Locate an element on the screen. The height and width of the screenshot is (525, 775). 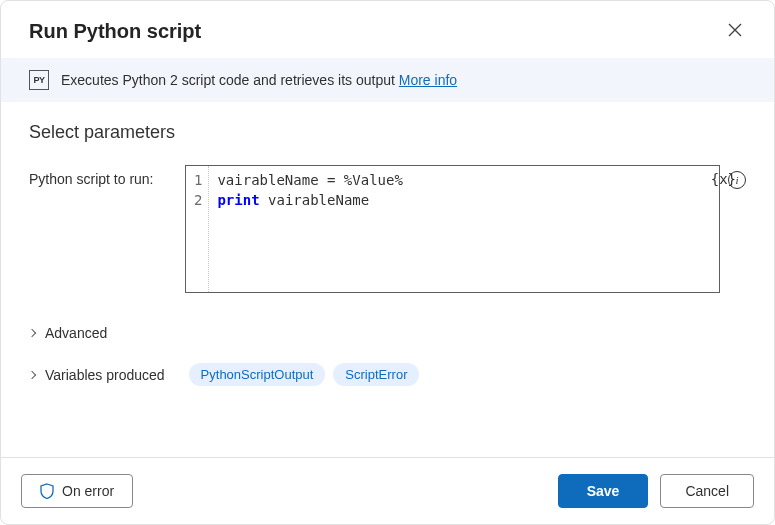
line-number: 2 is located at coordinates (198, 200).